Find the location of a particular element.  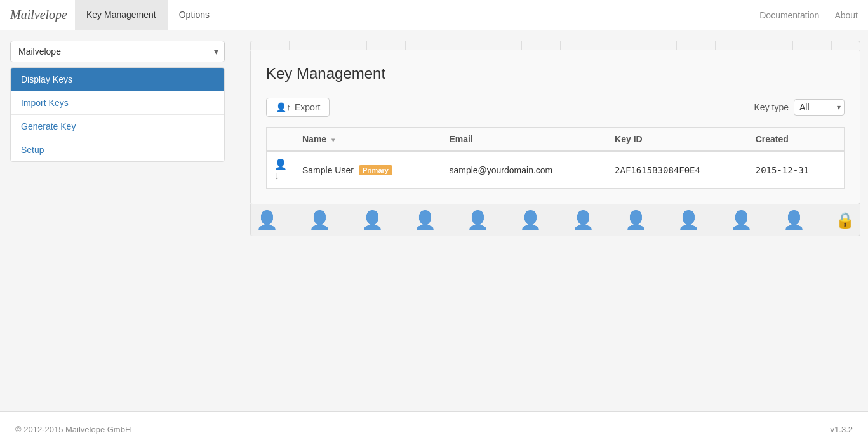

sidebar-select: Mailvelope is located at coordinates (117, 51).